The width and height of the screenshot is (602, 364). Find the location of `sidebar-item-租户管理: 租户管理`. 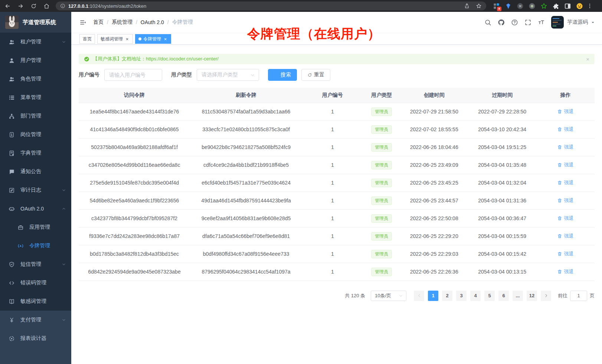

sidebar-item-租户管理: 租户管理 is located at coordinates (36, 42).